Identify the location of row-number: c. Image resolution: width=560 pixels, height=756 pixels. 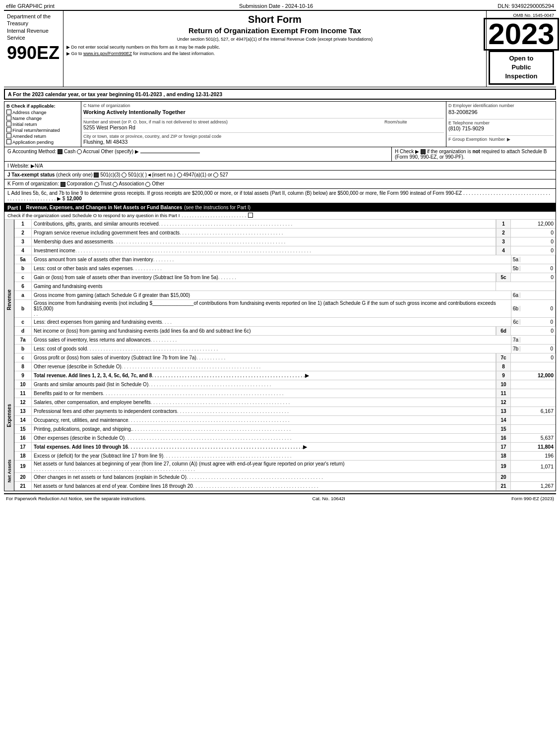
(23, 358).